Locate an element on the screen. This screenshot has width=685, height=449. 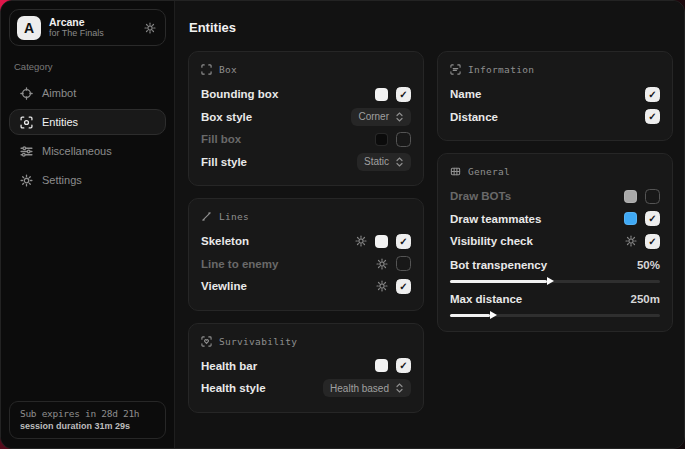
sidebar-item-label: Entities is located at coordinates (60, 122).